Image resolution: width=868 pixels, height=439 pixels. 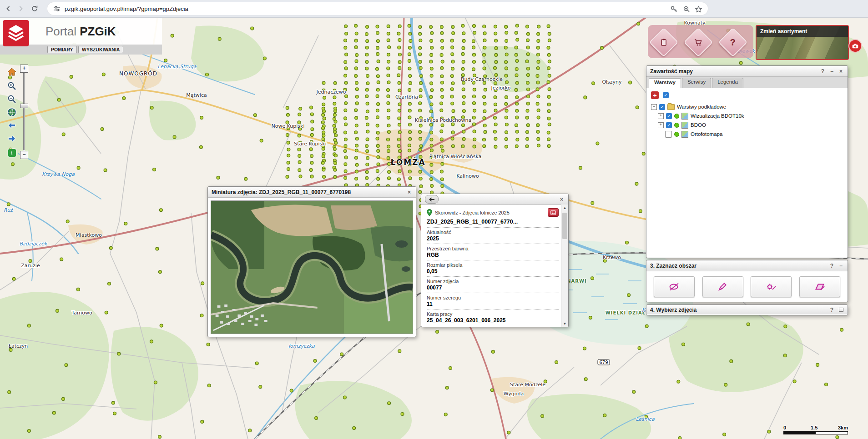 I want to click on assortment-camera-button, so click(x=855, y=46).